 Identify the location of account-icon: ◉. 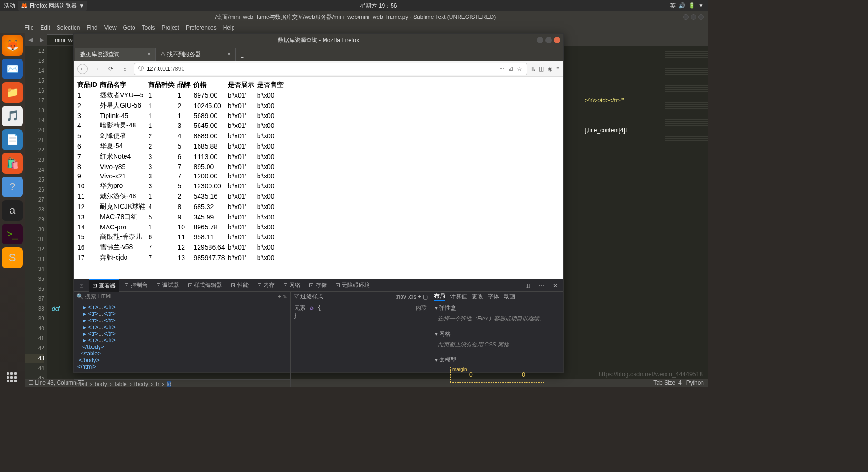
(550, 69).